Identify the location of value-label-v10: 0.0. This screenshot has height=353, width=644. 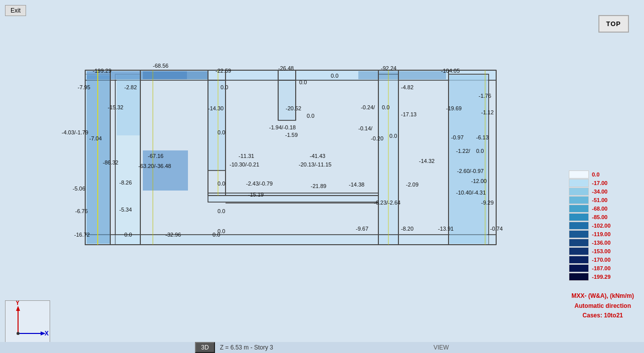
(225, 87).